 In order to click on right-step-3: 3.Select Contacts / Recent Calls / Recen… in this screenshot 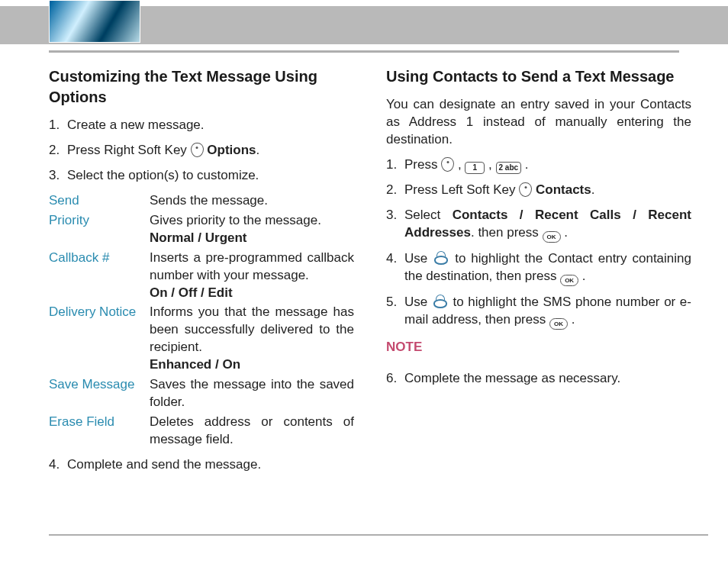, I will do `click(539, 224)`.